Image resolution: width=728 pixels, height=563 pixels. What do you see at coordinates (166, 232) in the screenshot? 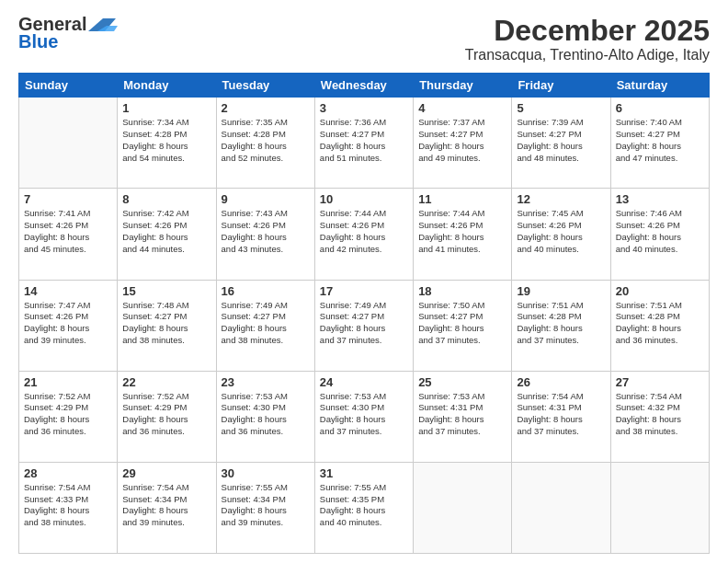
I see `day-info: Sunrise: 7:42 AMSunset: 4:26 PMDaylight:…` at bounding box center [166, 232].